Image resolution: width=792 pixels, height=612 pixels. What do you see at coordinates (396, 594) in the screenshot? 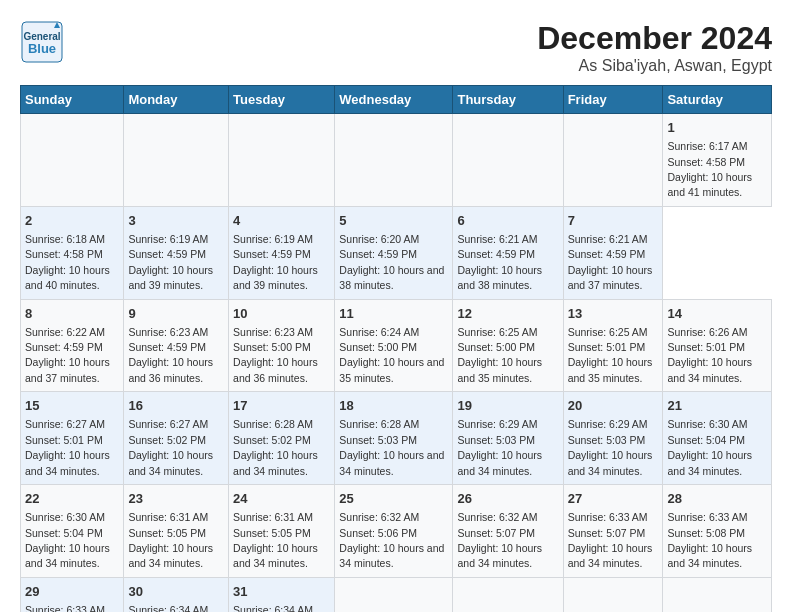
I see `calendar-week-row: 29Sunrise: 6:33 AMSunset: 5:08 PMDayligh…` at bounding box center [396, 594].